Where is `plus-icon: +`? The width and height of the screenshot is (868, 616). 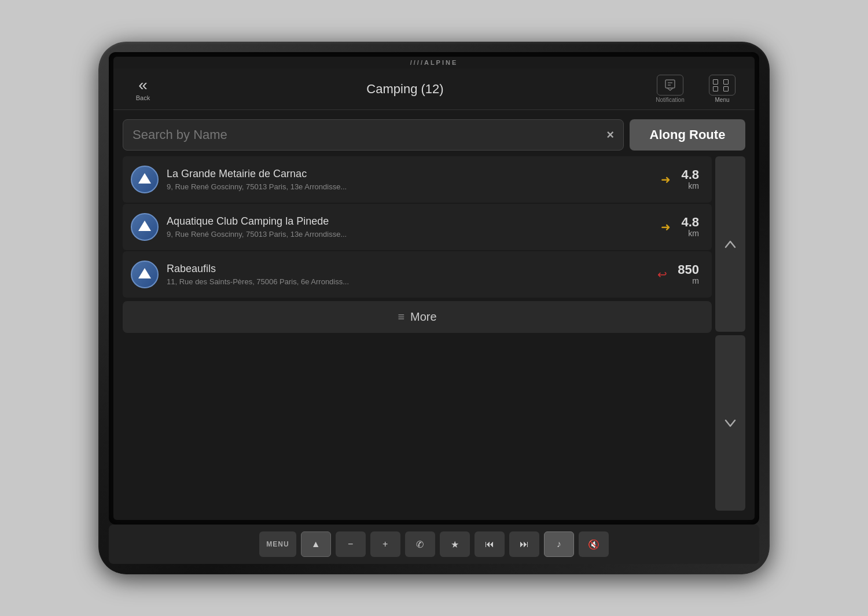
plus-icon: + is located at coordinates (385, 544).